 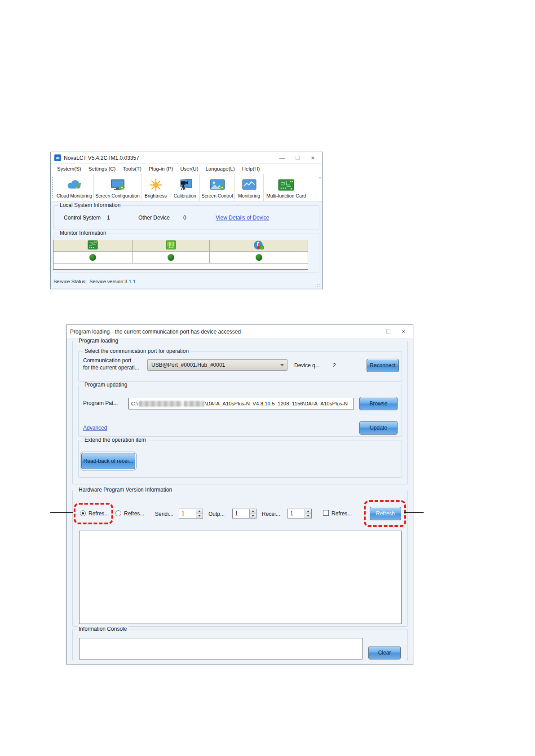 What do you see at coordinates (185, 185) in the screenshot?
I see `calibration-icon` at bounding box center [185, 185].